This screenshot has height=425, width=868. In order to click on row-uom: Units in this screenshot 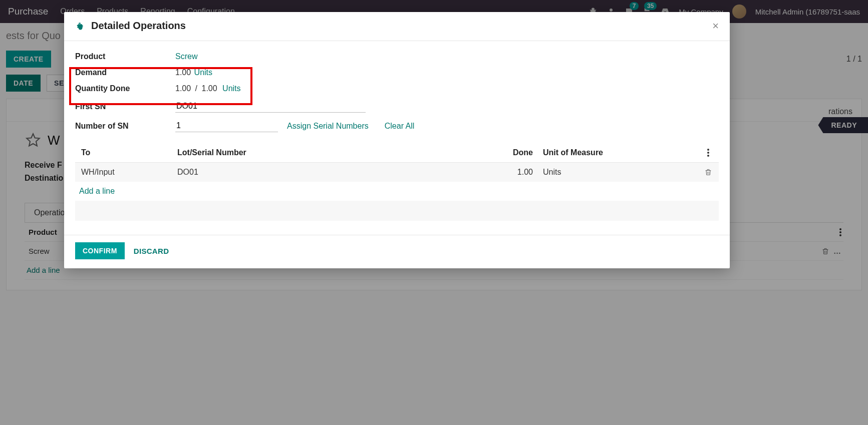, I will do `click(598, 172)`.